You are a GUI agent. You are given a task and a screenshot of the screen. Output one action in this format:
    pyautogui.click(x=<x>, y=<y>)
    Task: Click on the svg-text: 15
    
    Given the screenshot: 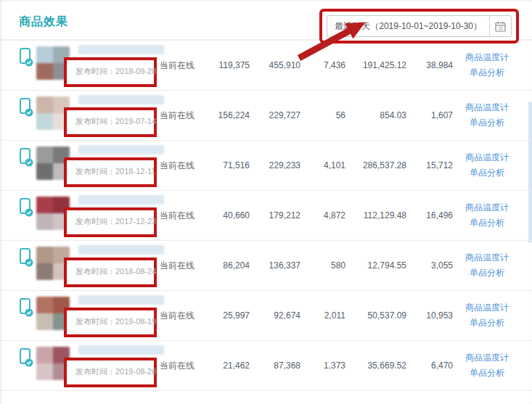 What is the action you would take?
    pyautogui.click(x=500, y=28)
    